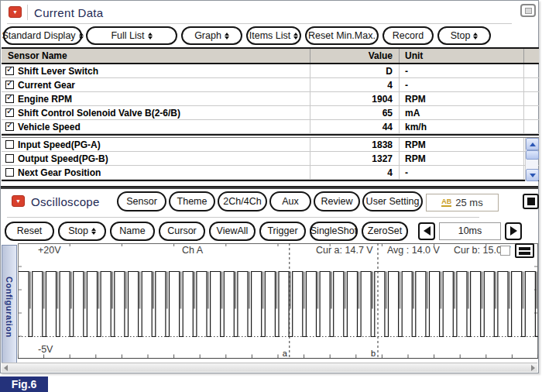 The height and width of the screenshot is (392, 542). Describe the element at coordinates (156, 85) in the screenshot. I see `sensor-name-cell: Current Gear` at that location.